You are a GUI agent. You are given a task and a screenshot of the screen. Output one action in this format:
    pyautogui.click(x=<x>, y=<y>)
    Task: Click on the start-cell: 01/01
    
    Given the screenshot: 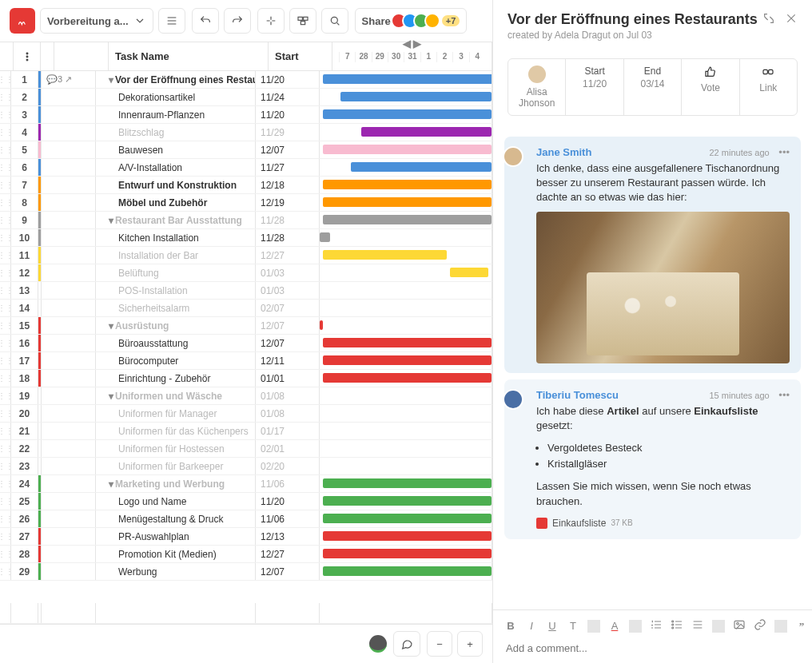 What is the action you would take?
    pyautogui.click(x=288, y=379)
    